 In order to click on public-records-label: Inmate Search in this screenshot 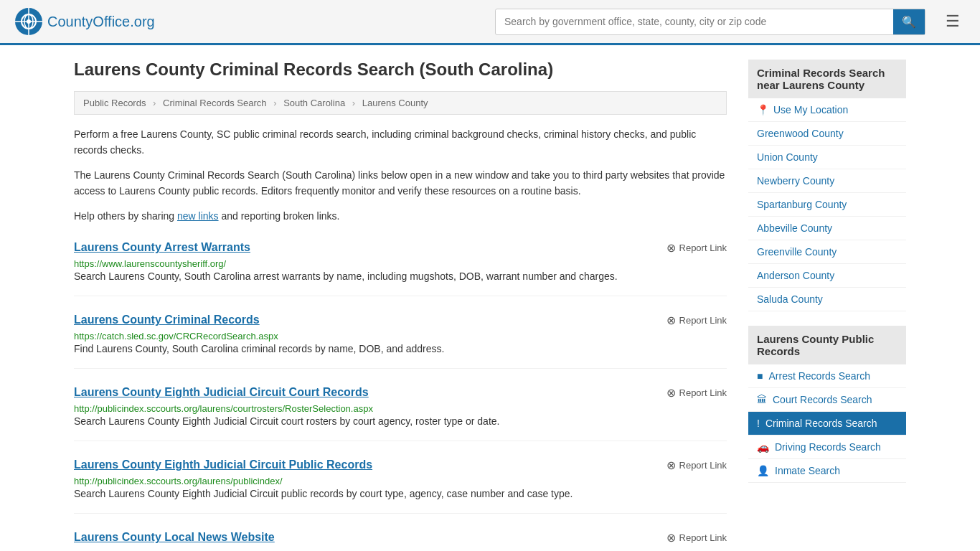, I will do `click(808, 471)`.